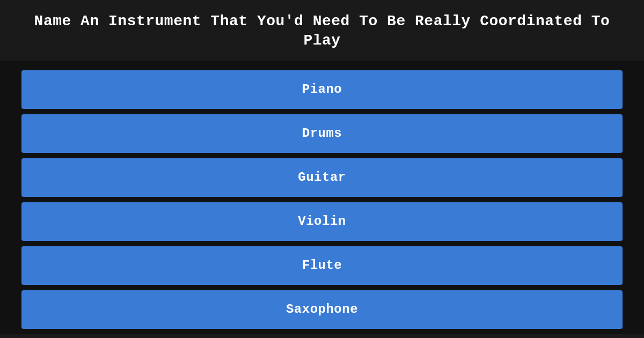 The width and height of the screenshot is (644, 338). I want to click on answer-label-5: Flute, so click(322, 265).